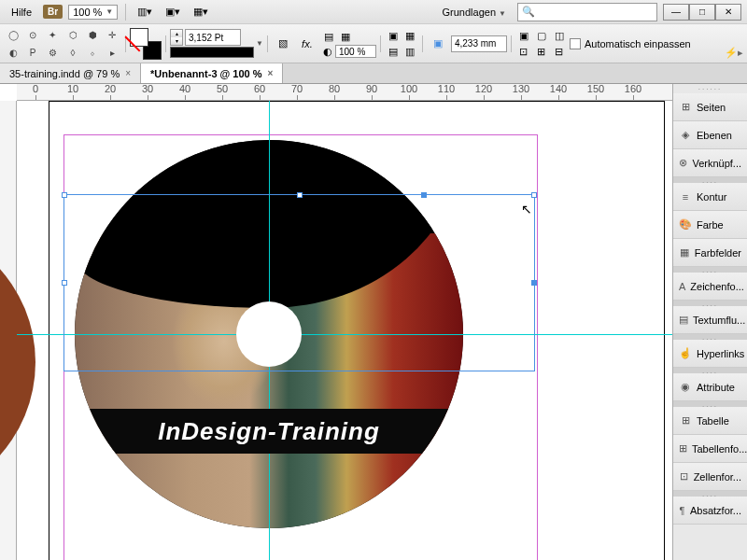 The image size is (747, 560). I want to click on panel-icon: ▤, so click(684, 320).